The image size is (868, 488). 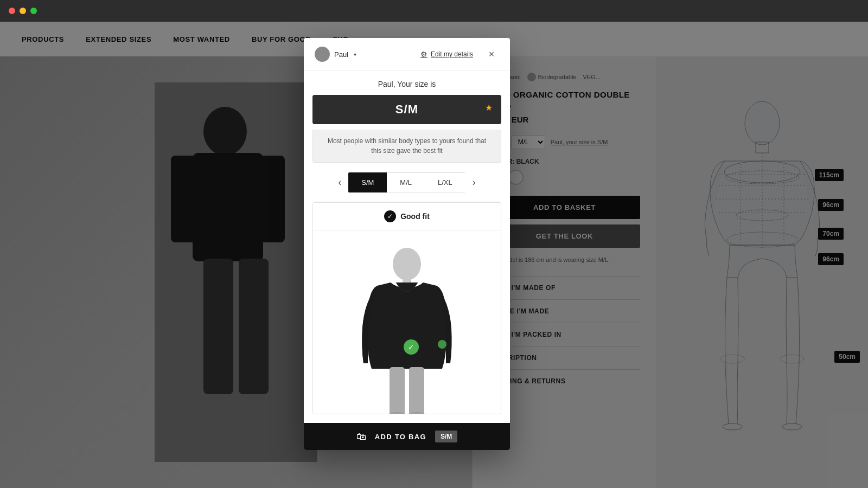 I want to click on minimize-dot, so click(x=23, y=11).